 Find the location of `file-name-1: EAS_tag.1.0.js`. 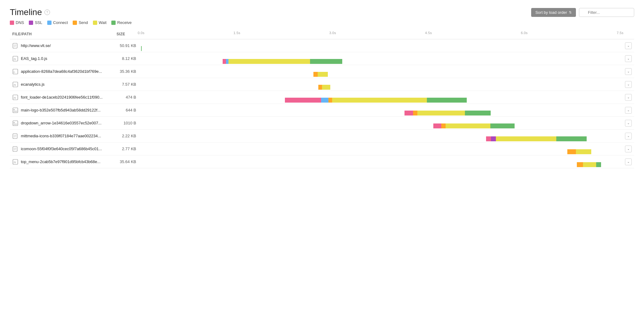

file-name-1: EAS_tag.1.0.js is located at coordinates (34, 58).